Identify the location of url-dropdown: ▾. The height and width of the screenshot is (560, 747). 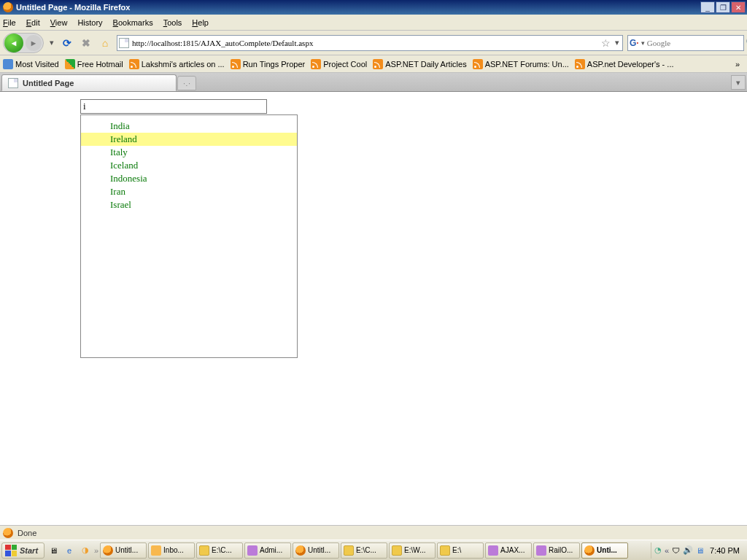
(617, 42).